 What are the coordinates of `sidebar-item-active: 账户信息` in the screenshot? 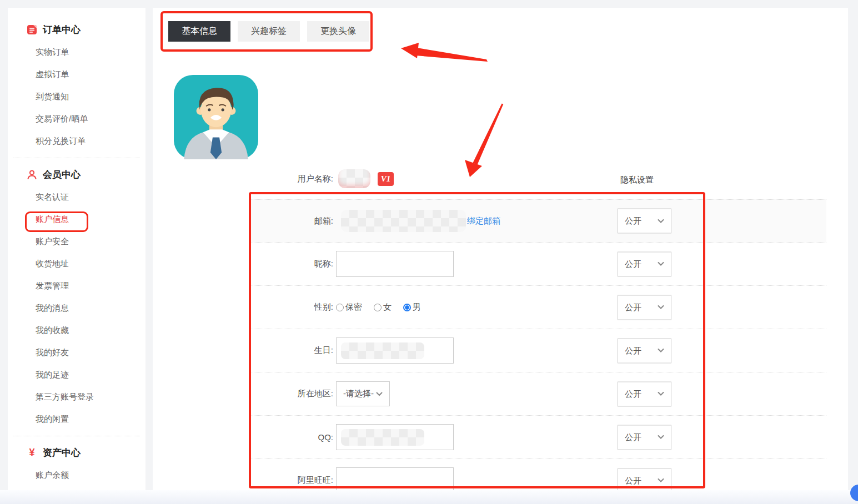 It's located at (77, 219).